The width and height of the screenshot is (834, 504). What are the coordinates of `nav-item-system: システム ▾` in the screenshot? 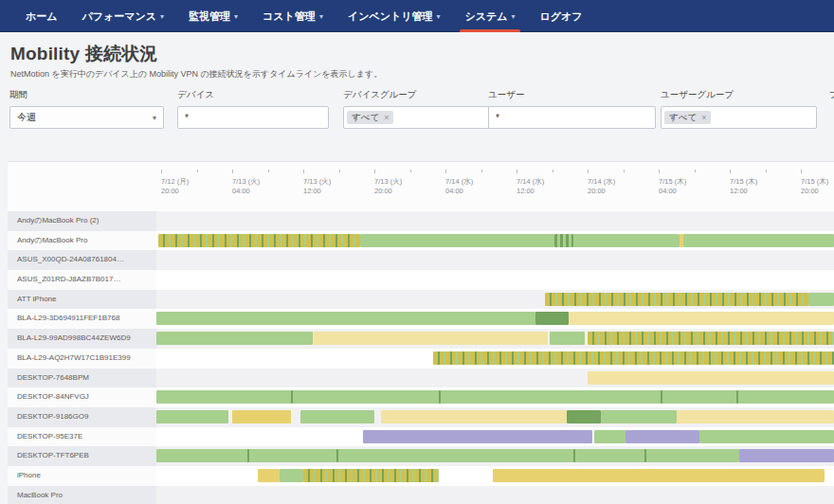 It's located at (489, 16).